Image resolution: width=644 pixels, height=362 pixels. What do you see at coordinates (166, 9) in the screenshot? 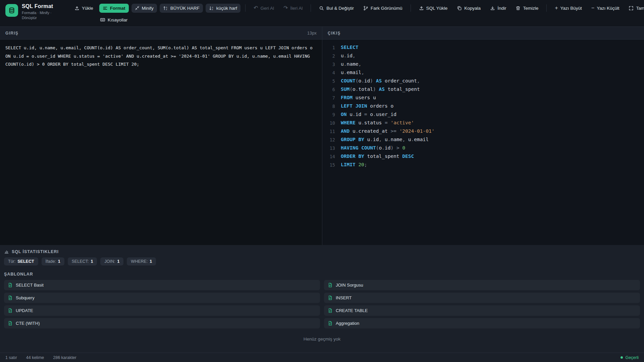
I see `svg-text: Z` at bounding box center [166, 9].